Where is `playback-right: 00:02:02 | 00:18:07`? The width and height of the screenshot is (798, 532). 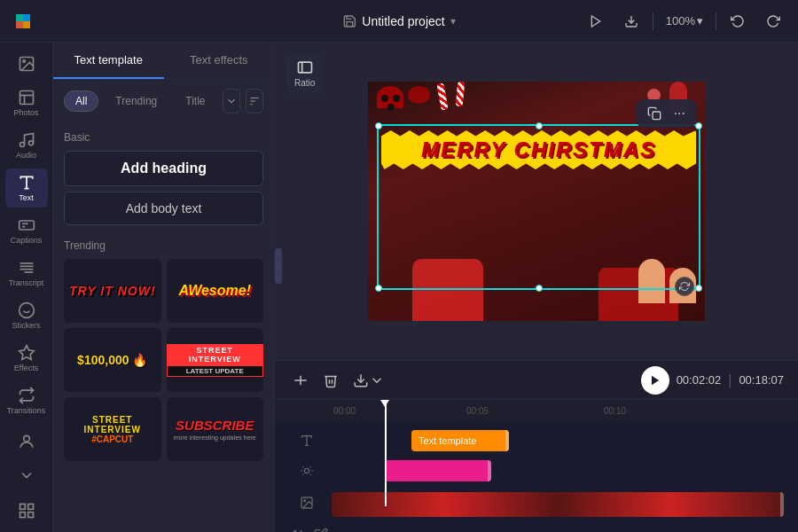
playback-right: 00:02:02 | 00:18:07 is located at coordinates (713, 380).